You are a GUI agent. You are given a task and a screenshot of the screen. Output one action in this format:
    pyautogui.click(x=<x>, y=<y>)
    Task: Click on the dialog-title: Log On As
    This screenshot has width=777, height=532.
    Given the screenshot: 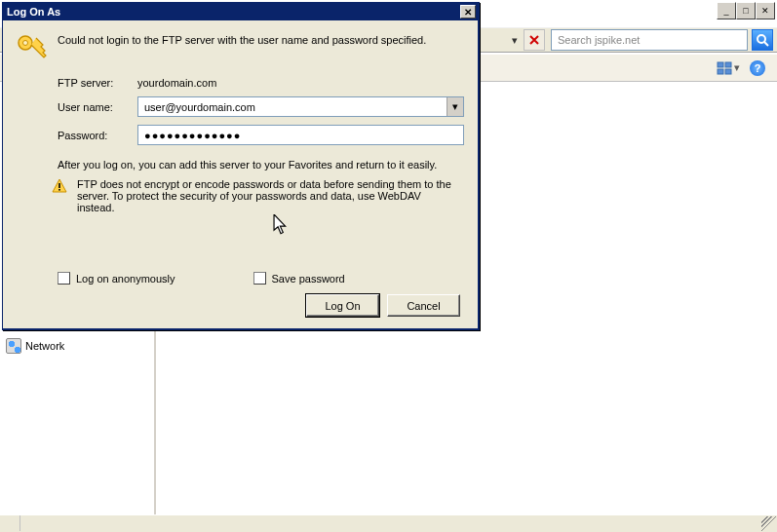 What is the action you would take?
    pyautogui.click(x=33, y=12)
    